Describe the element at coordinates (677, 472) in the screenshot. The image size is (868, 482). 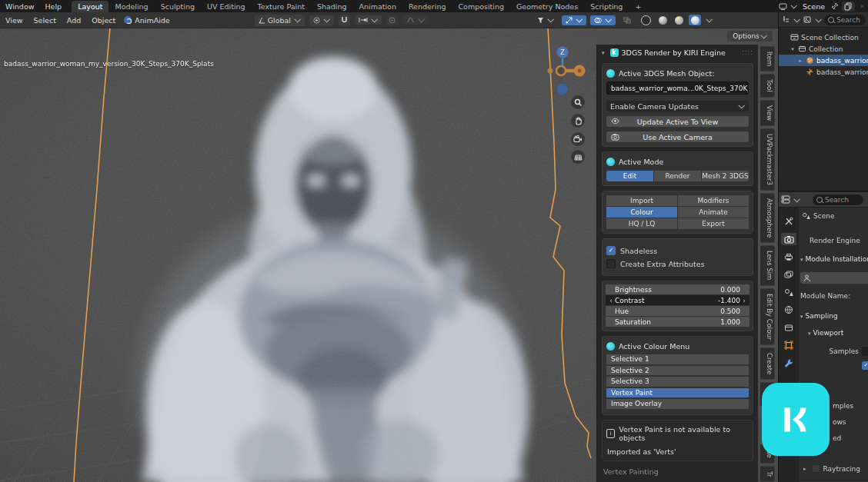
I see `vertex-painting-section-label: Vertex Painting` at that location.